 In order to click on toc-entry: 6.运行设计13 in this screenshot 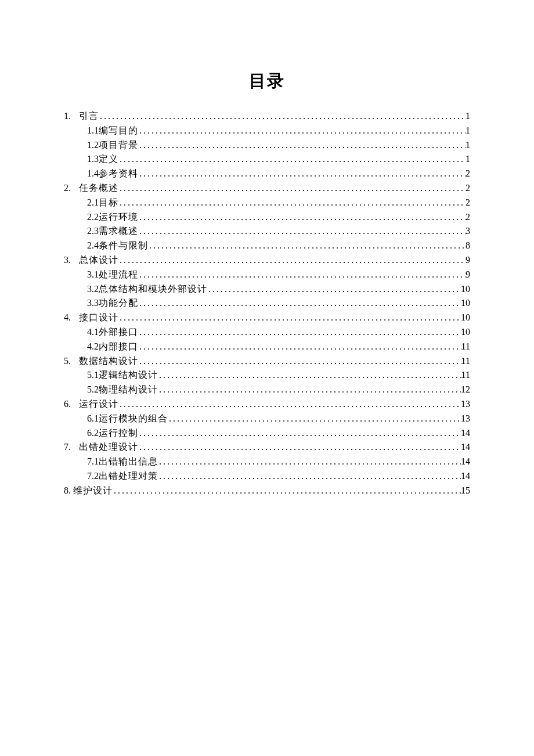, I will do `click(267, 404)`.